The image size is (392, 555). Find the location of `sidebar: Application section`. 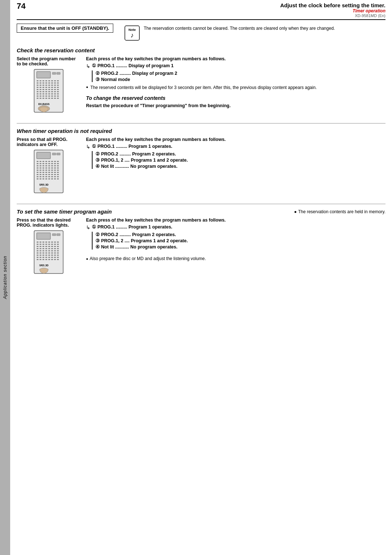

sidebar: Application section is located at coordinates (5, 278).